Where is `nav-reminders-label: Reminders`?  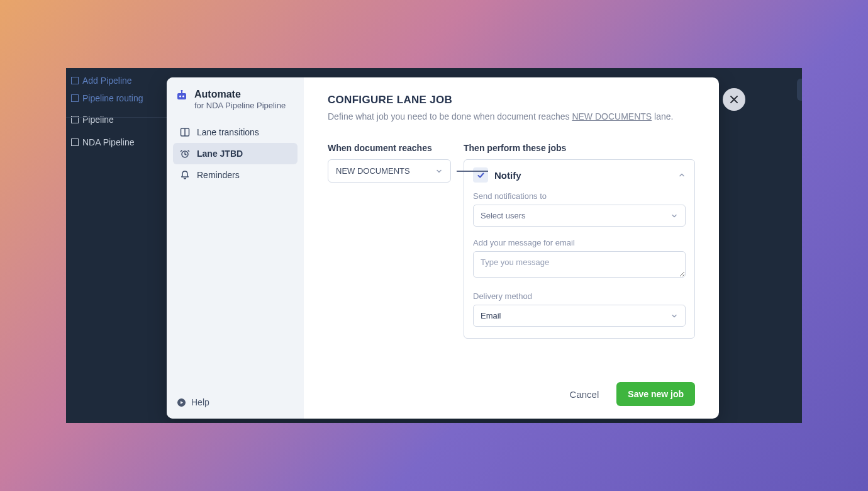
nav-reminders-label: Reminders is located at coordinates (218, 175).